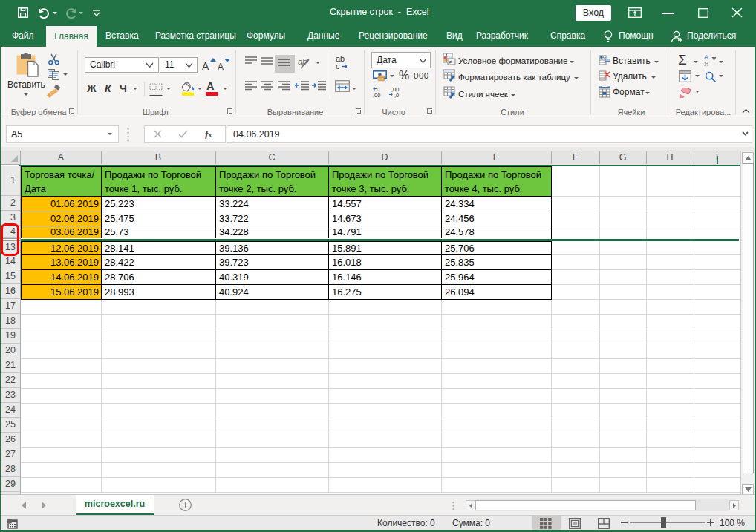 The width and height of the screenshot is (756, 532). What do you see at coordinates (302, 62) in the screenshot?
I see `svg-text: ab` at bounding box center [302, 62].